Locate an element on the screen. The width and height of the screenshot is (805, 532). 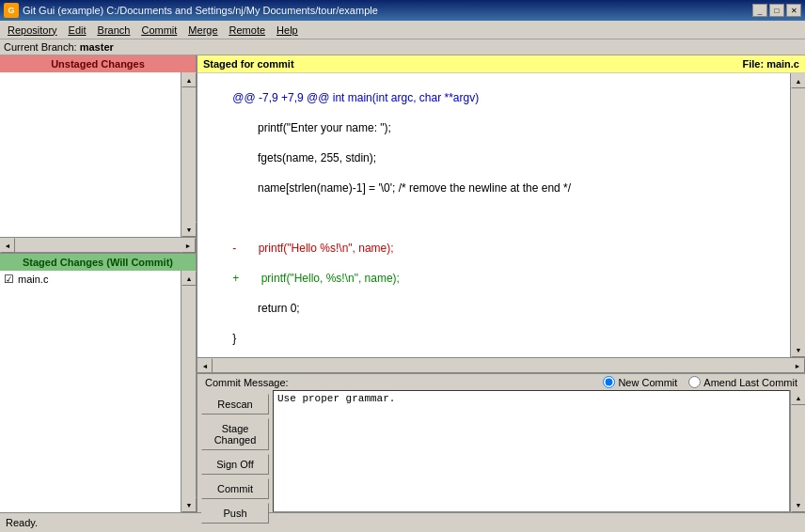
menu-edit: Edit is located at coordinates (77, 30).